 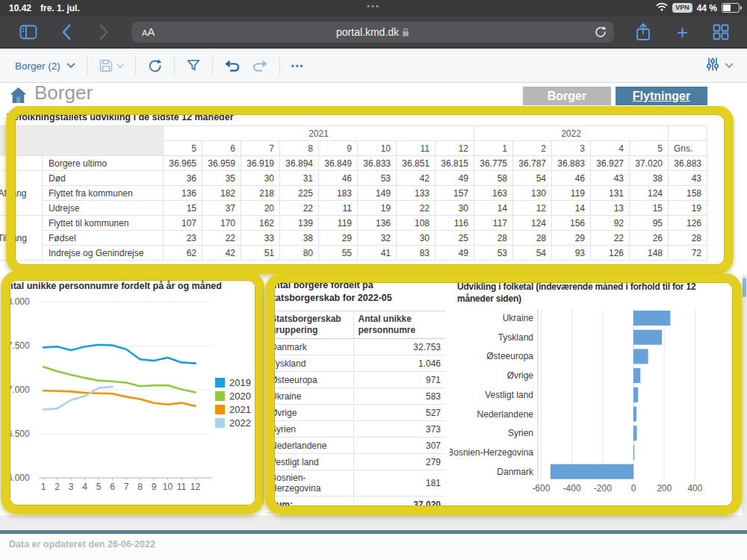 What do you see at coordinates (21, 164) in the screenshot?
I see `row-group-label` at bounding box center [21, 164].